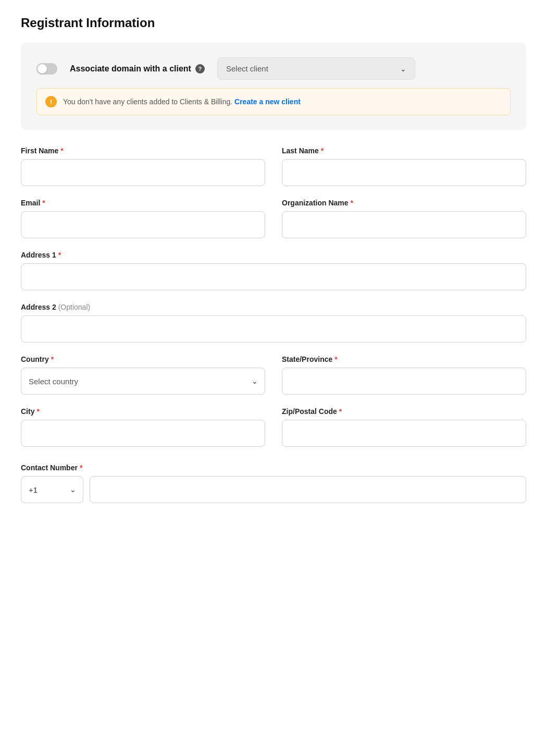 Image resolution: width=547 pixels, height=756 pixels. Describe the element at coordinates (143, 411) in the screenshot. I see `city-label: City *` at that location.